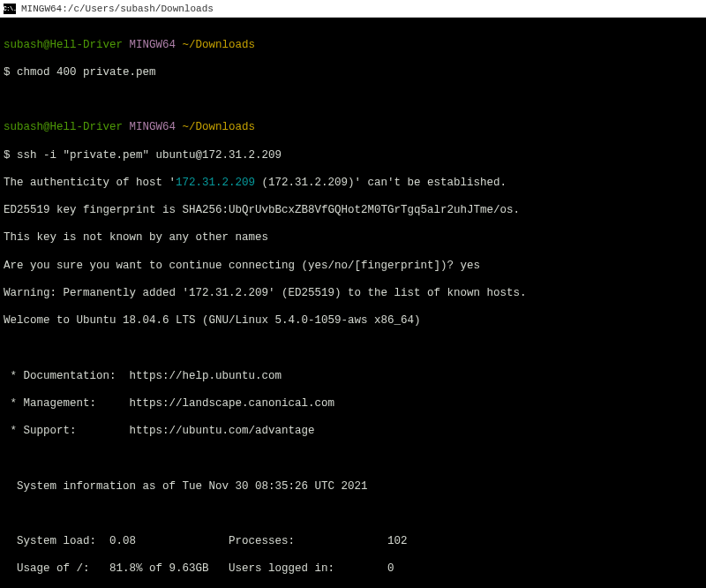 The width and height of the screenshot is (706, 588). I want to click on host-ip: 172.31.2.209, so click(215, 183).